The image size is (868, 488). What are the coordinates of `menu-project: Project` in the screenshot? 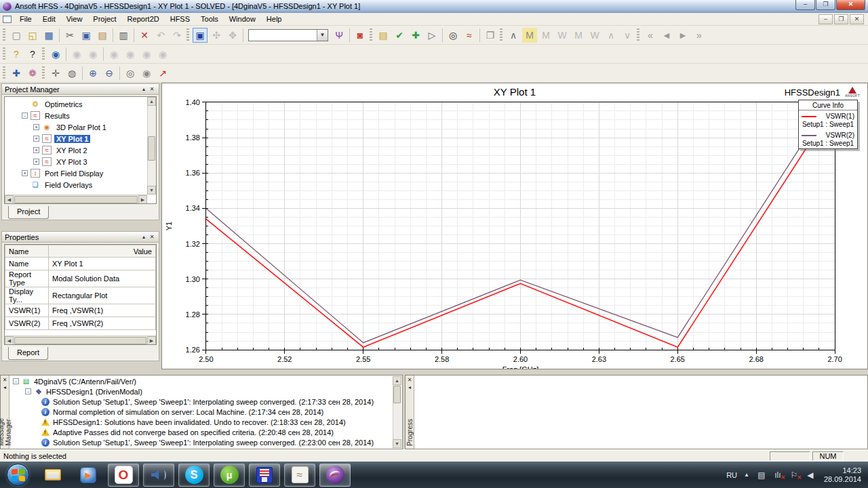 It's located at (104, 19).